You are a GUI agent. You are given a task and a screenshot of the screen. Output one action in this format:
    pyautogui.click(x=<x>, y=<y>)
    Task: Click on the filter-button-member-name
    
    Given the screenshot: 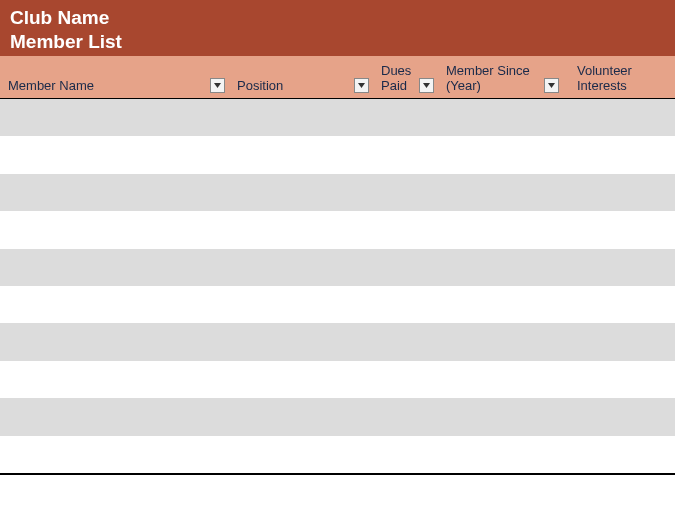 What is the action you would take?
    pyautogui.click(x=218, y=86)
    